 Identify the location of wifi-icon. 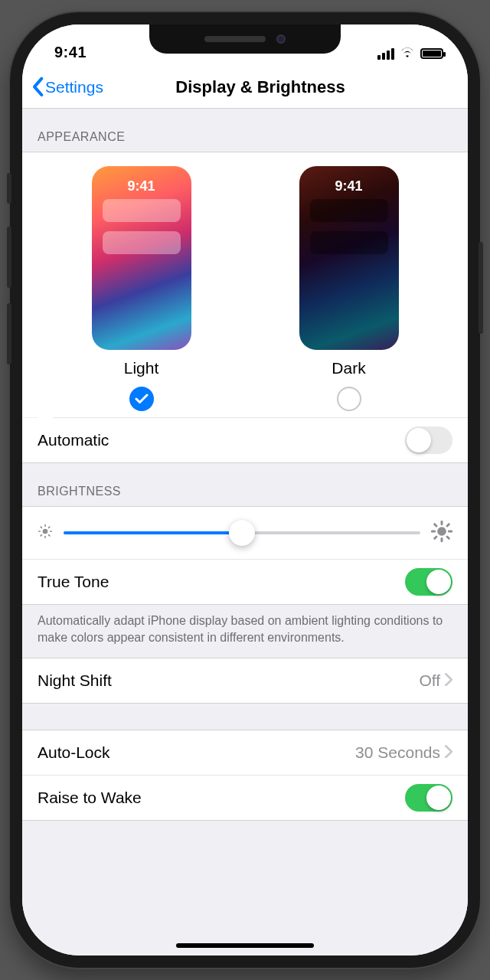
(407, 54).